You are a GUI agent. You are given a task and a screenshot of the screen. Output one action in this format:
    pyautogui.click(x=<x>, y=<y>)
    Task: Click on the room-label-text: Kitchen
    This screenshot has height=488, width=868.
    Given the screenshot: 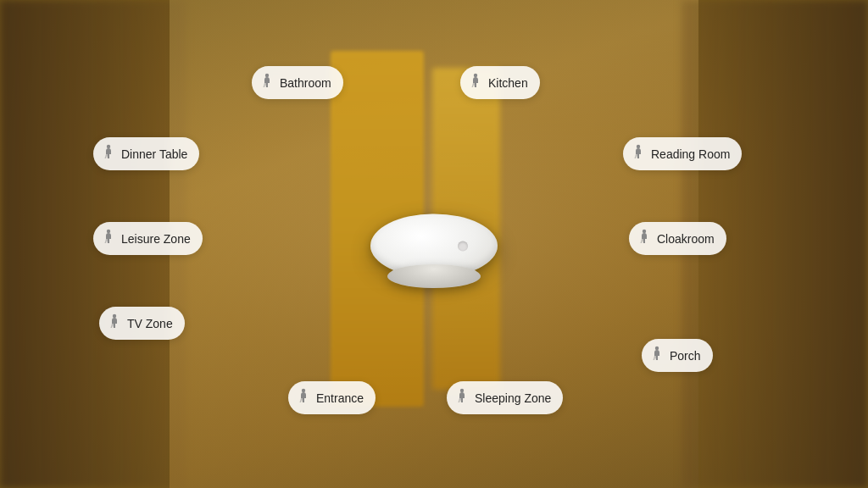 What is the action you would take?
    pyautogui.click(x=509, y=83)
    